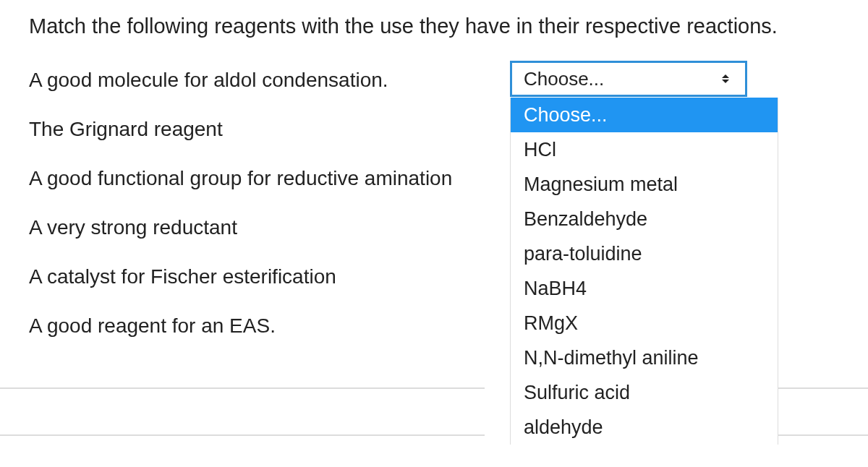 This screenshot has width=868, height=467. I want to click on match-prompt: A very strong reductant, so click(250, 228).